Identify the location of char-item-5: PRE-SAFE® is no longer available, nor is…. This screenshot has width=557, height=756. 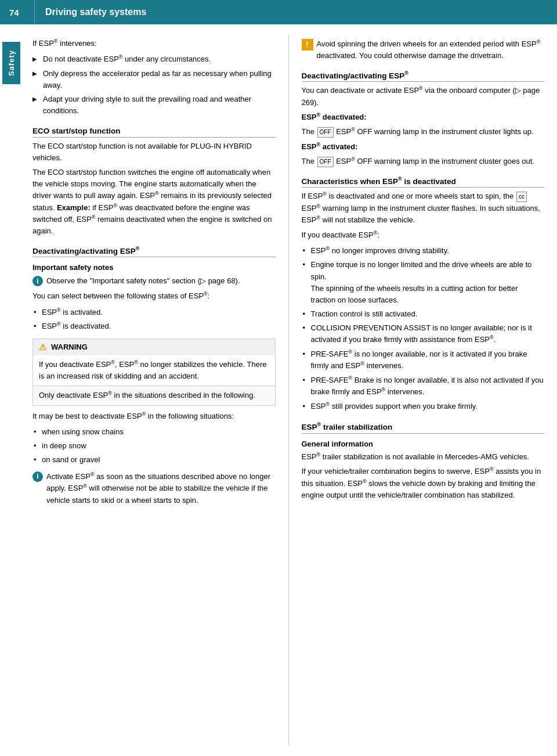
(424, 360).